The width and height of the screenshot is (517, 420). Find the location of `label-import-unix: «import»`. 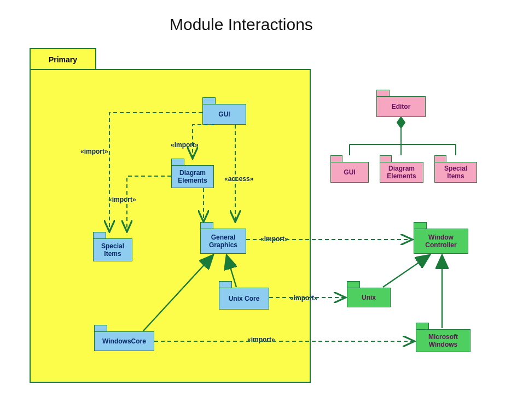

label-import-unix: «import» is located at coordinates (304, 298).